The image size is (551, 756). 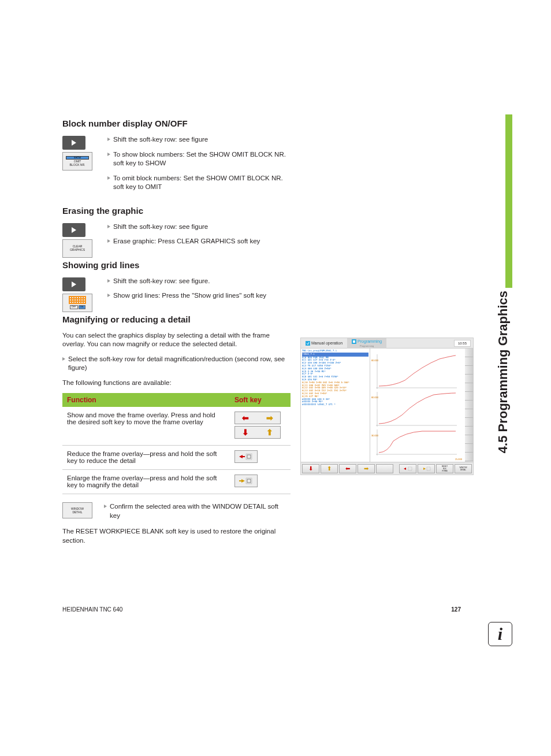 What do you see at coordinates (177, 458) in the screenshot?
I see `table-row: Reduce the frame overlay—press and hold …` at bounding box center [177, 458].